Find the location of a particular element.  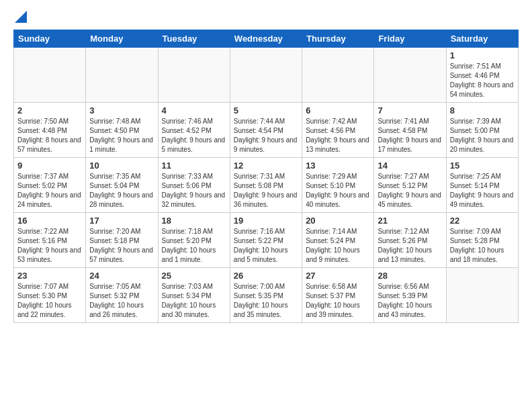

logo is located at coordinates (20, 18).